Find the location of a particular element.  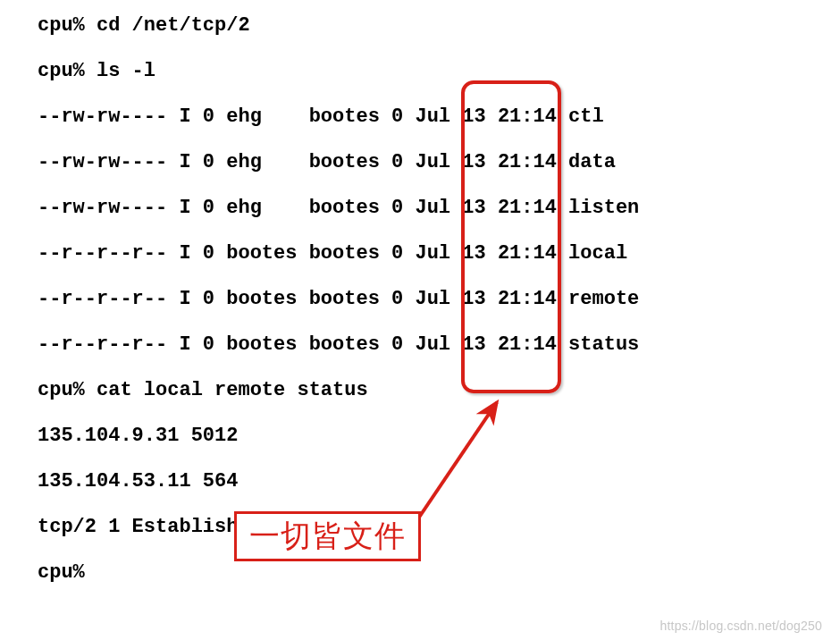

terminal-line: cpu% cat local remote status is located at coordinates (439, 391).